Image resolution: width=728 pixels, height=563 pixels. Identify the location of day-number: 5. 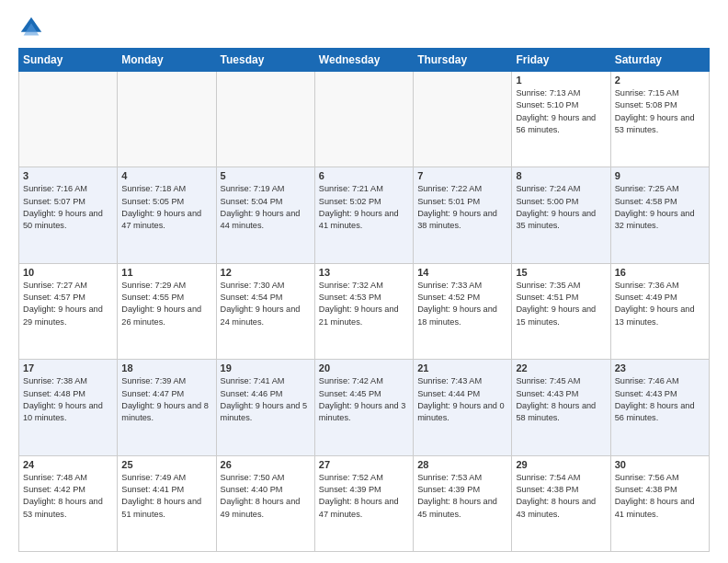
(266, 176).